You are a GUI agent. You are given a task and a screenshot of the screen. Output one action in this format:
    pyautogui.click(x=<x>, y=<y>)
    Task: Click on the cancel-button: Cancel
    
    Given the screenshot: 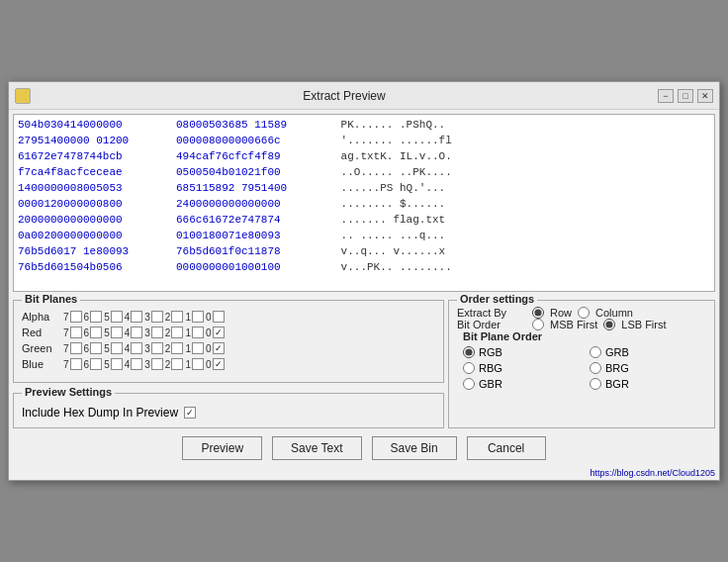 What is the action you would take?
    pyautogui.click(x=506, y=448)
    